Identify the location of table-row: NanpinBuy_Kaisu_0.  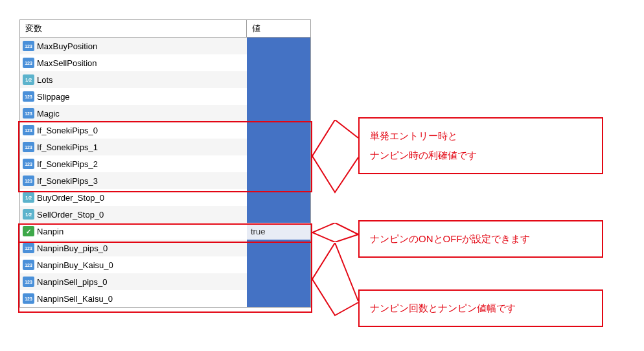
(165, 265).